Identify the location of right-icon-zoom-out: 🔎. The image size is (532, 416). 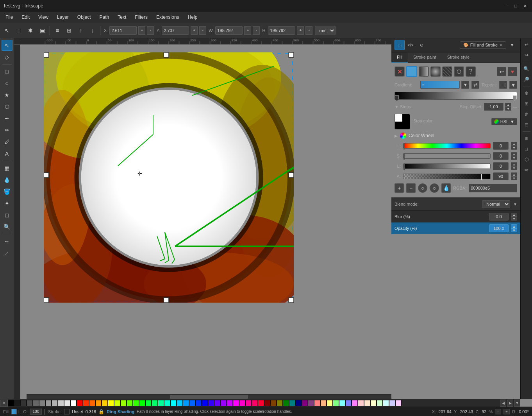
(527, 79).